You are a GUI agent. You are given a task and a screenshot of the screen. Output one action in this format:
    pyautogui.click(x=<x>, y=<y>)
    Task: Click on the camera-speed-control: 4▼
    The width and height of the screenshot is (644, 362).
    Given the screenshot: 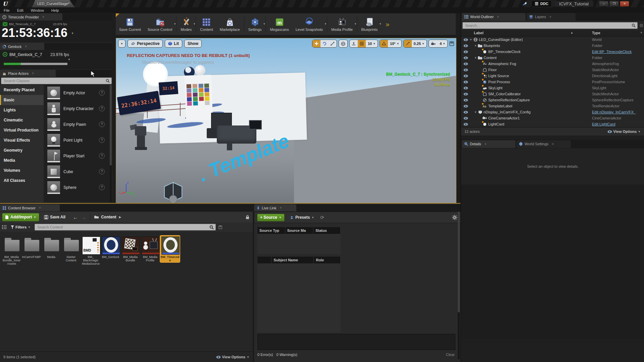 What is the action you would take?
    pyautogui.click(x=438, y=44)
    